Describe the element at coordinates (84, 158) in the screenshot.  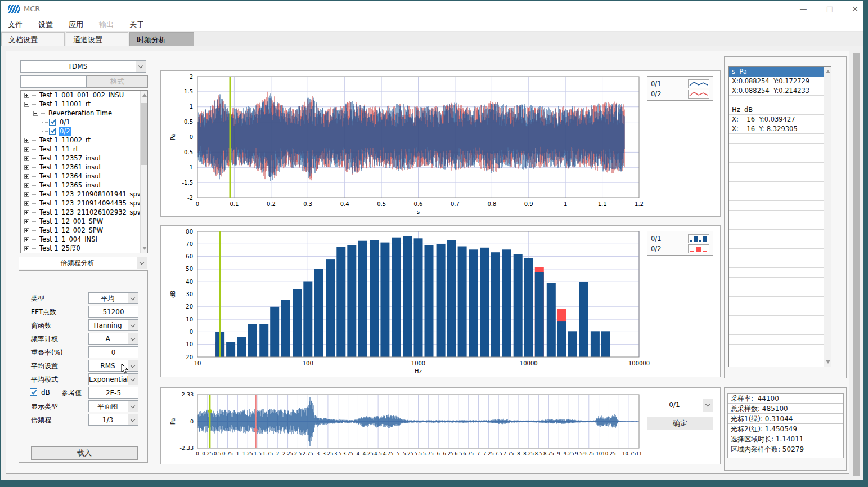
I see `tree-item: Test 1_12357_insul` at that location.